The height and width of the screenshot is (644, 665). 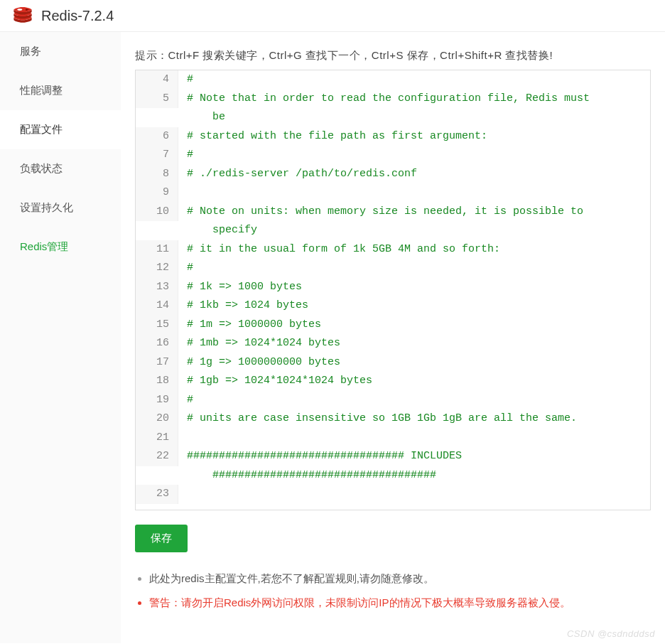 I want to click on code-line: 13# 1k => 1000 bytes, so click(x=393, y=287).